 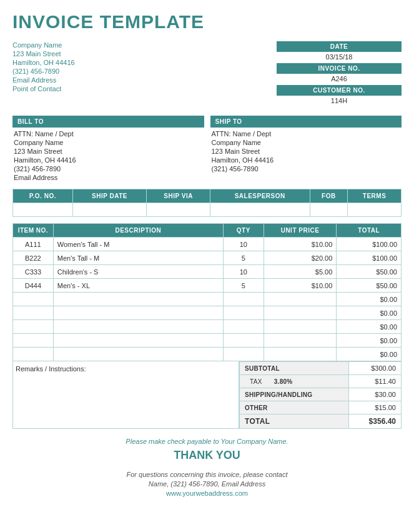 I want to click on other-value: $15.00, so click(x=375, y=408).